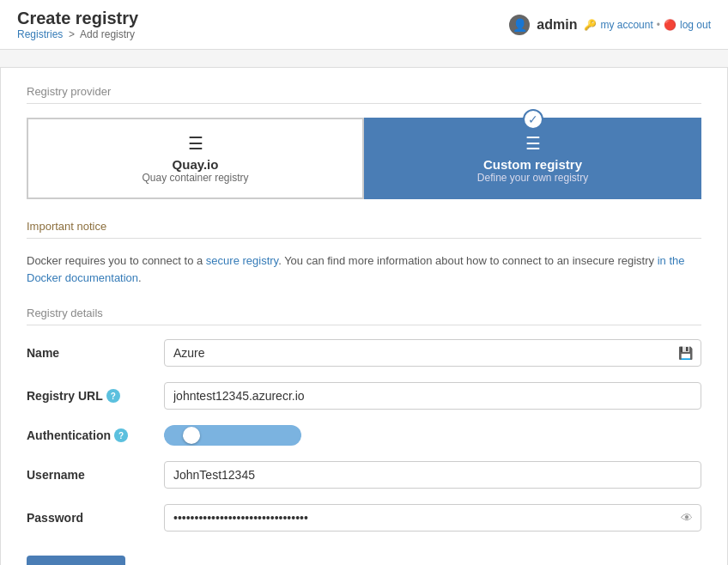  I want to click on username-input, so click(433, 475).